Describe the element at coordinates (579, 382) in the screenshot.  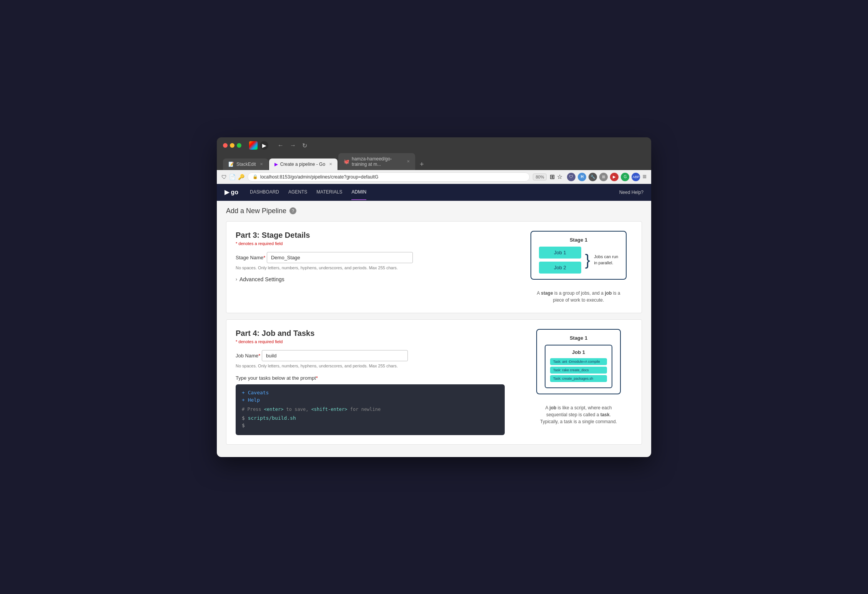
I see `part4-right: Stage 1 Job 1 Task: ant -Dmodule=A compi…` at that location.